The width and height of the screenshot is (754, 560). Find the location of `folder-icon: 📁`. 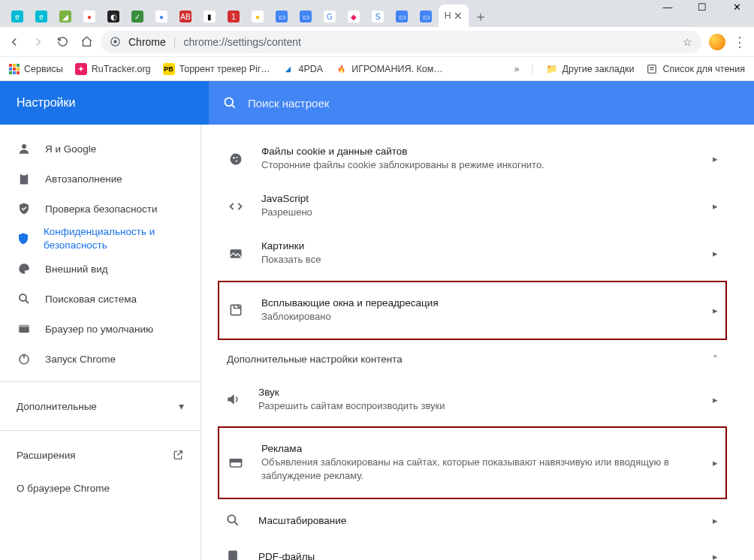

folder-icon: 📁 is located at coordinates (552, 69).